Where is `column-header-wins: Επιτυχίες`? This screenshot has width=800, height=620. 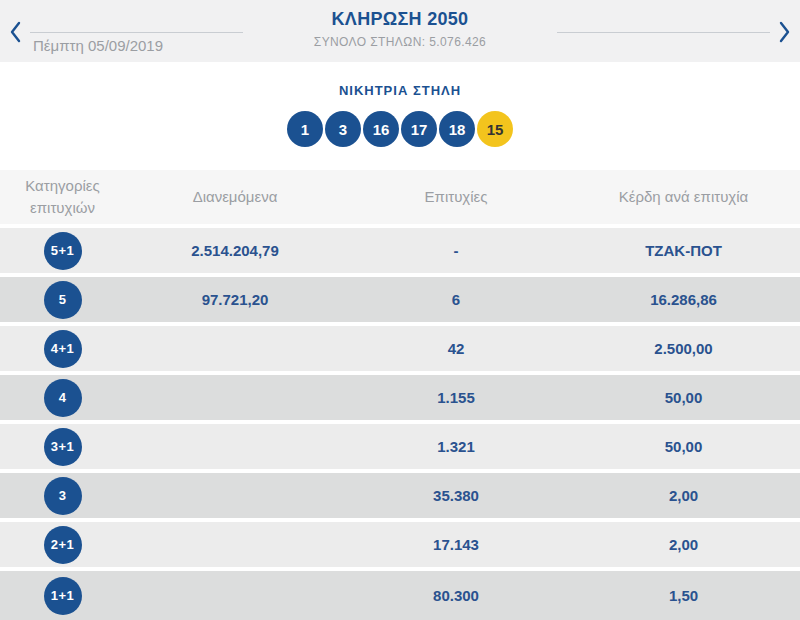
column-header-wins: Επιτυχίες is located at coordinates (456, 197).